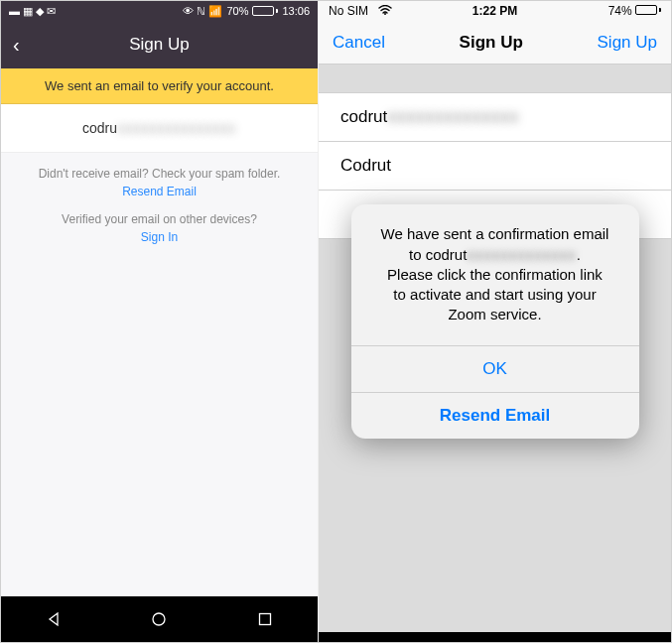 The width and height of the screenshot is (672, 643). I want to click on alert-line1: We have sent a confirmation email, so click(495, 234).